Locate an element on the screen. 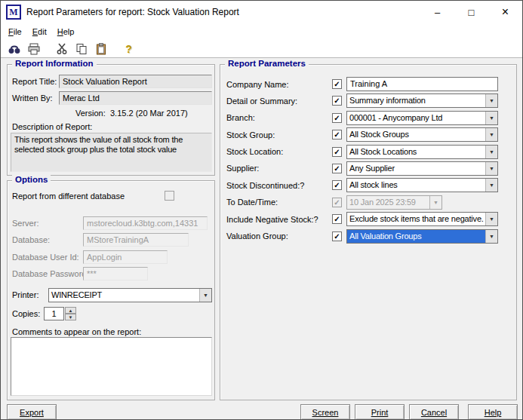 Image resolution: width=523 pixels, height=420 pixels. screen-button: Screen is located at coordinates (325, 412).